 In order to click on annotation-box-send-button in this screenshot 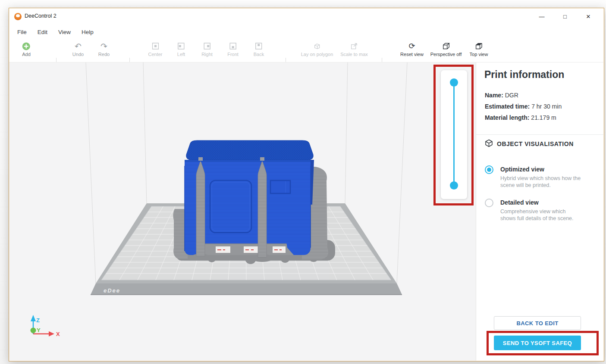, I will do `click(543, 343)`.